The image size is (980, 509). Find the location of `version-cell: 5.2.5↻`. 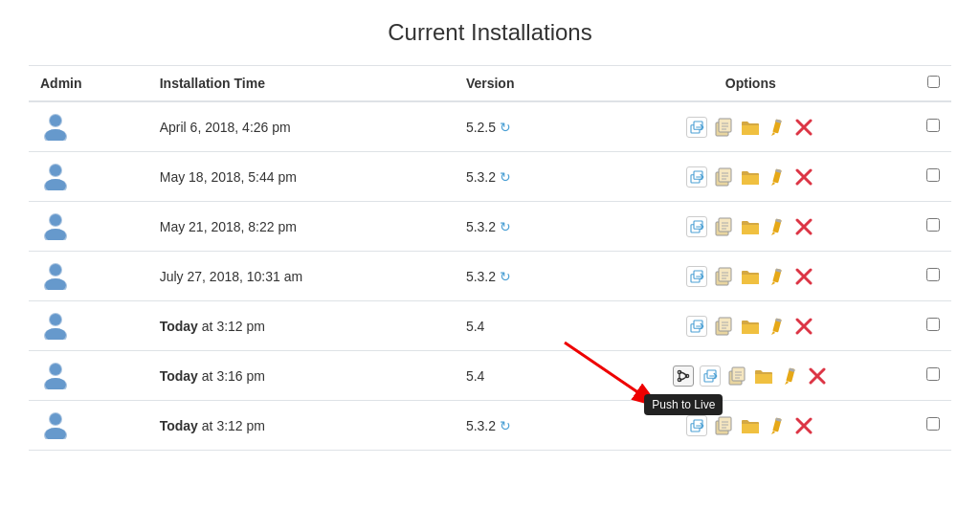

version-cell: 5.2.5↻ is located at coordinates (521, 126).